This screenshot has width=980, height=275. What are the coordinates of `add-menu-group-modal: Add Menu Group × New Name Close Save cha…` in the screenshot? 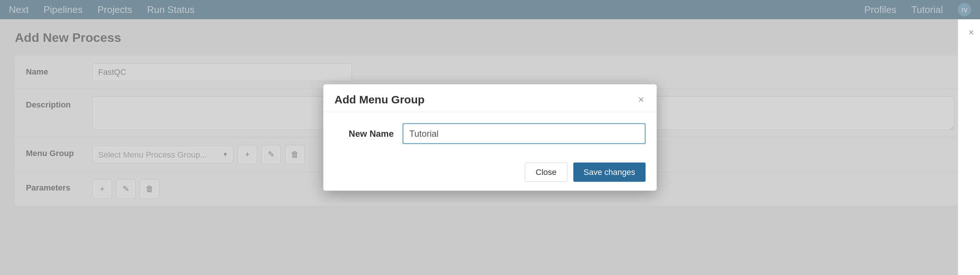 It's located at (490, 138).